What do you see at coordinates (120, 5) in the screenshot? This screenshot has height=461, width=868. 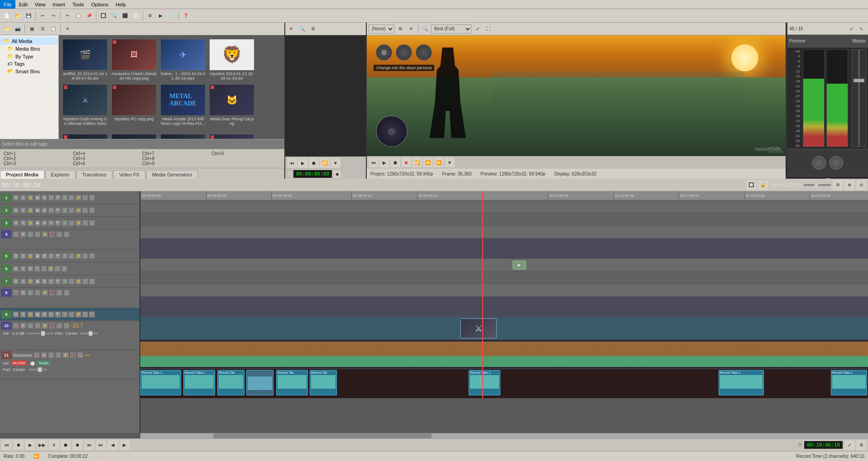 I see `menu-help: Help` at bounding box center [120, 5].